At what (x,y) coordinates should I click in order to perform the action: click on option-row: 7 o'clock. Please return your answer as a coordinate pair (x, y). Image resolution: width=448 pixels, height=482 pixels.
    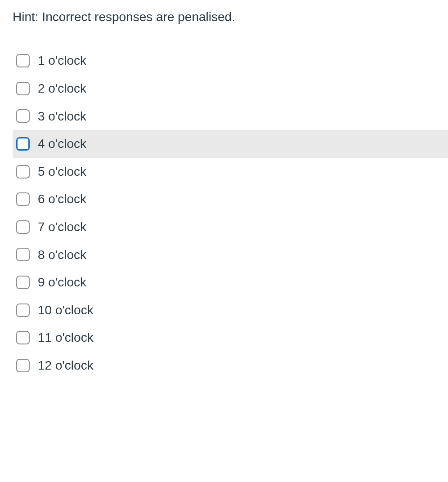
    Looking at the image, I should click on (230, 227).